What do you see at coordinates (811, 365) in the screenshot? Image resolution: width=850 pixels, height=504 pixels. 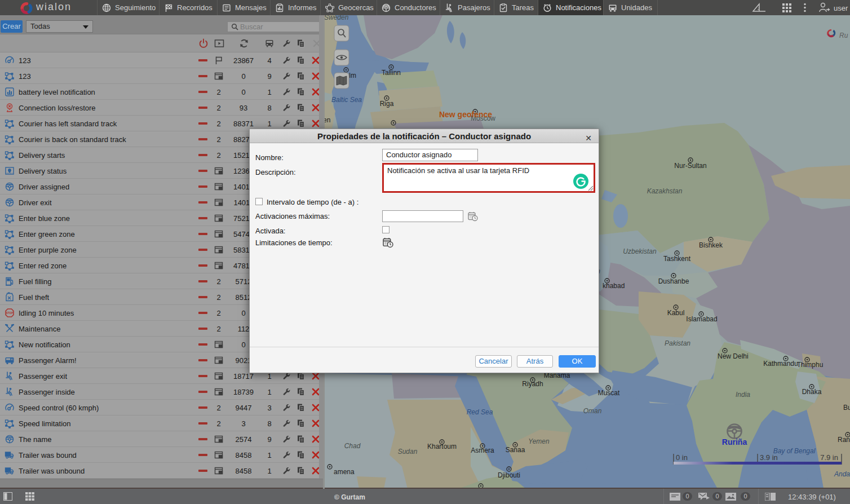 I see `svg-text: Thimphu` at bounding box center [811, 365].